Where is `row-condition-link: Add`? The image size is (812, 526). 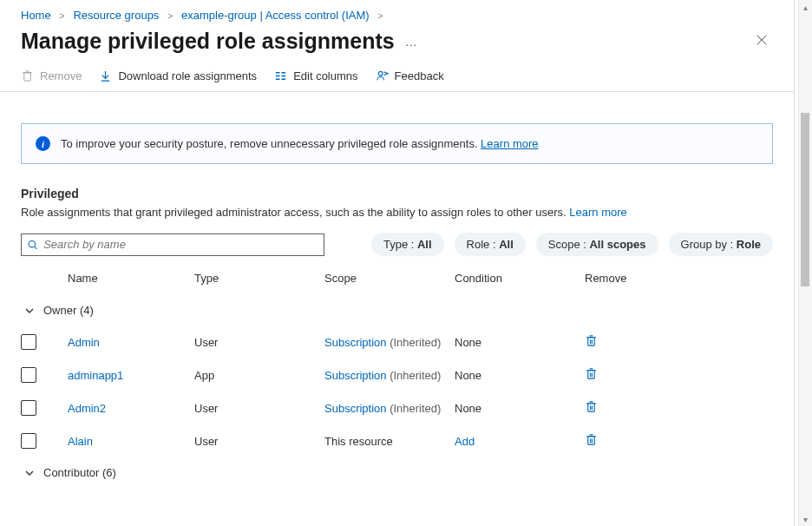 row-condition-link: Add is located at coordinates (465, 441).